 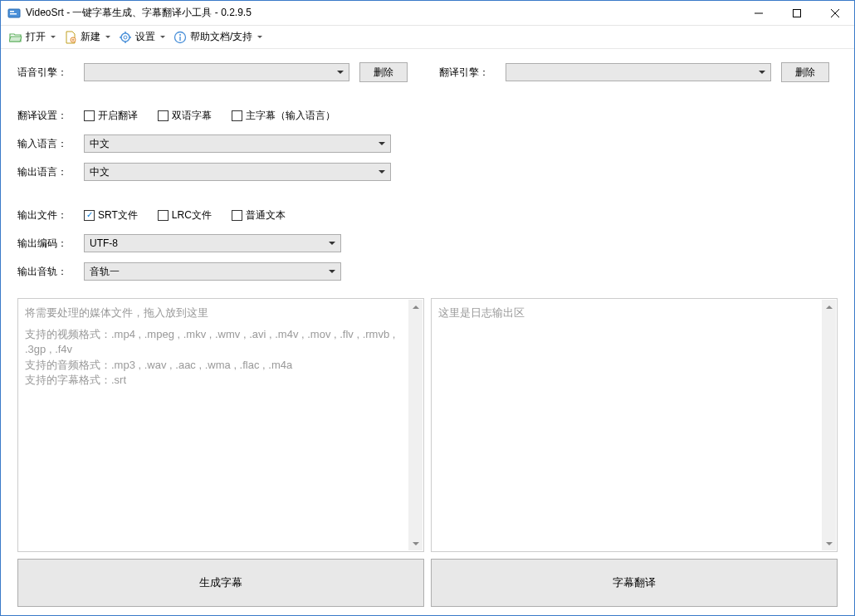 What do you see at coordinates (100, 173) in the screenshot?
I see `output-lang-value: 中文` at bounding box center [100, 173].